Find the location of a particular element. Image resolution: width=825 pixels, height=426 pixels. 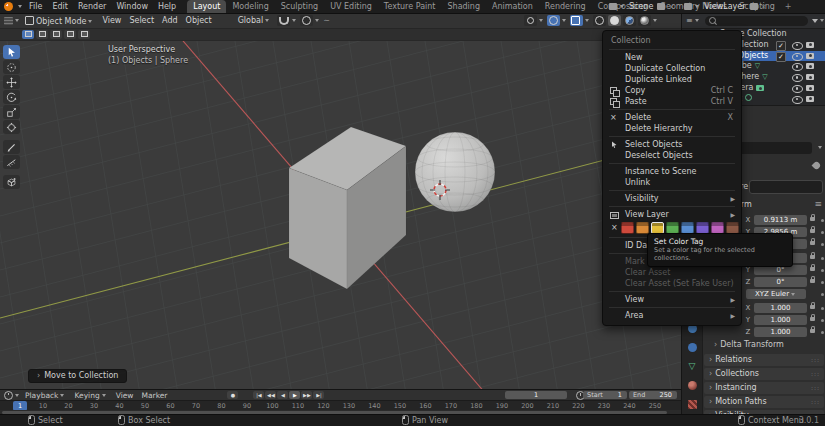

menu-help: Help is located at coordinates (167, 6).